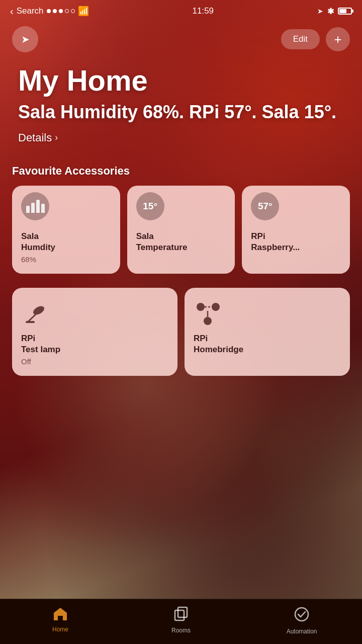 The width and height of the screenshot is (362, 644). Describe the element at coordinates (56, 138) in the screenshot. I see `chevron-icon: ›` at that location.